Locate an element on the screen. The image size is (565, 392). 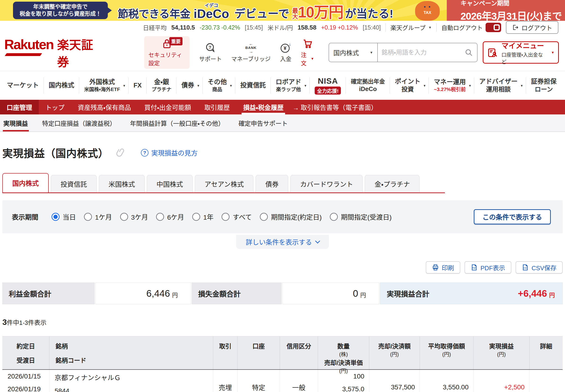
nav-mutual-funds: 投資信託 is located at coordinates (253, 85).